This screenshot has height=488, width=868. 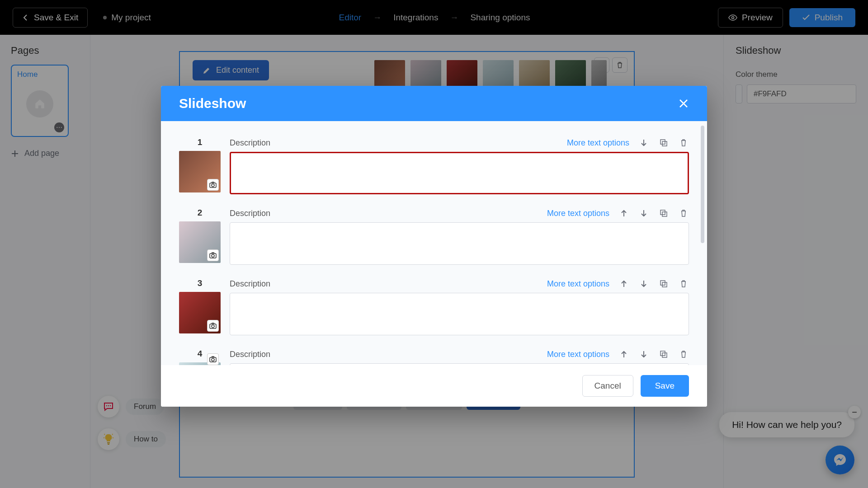 I want to click on slide-number: 4, so click(x=200, y=354).